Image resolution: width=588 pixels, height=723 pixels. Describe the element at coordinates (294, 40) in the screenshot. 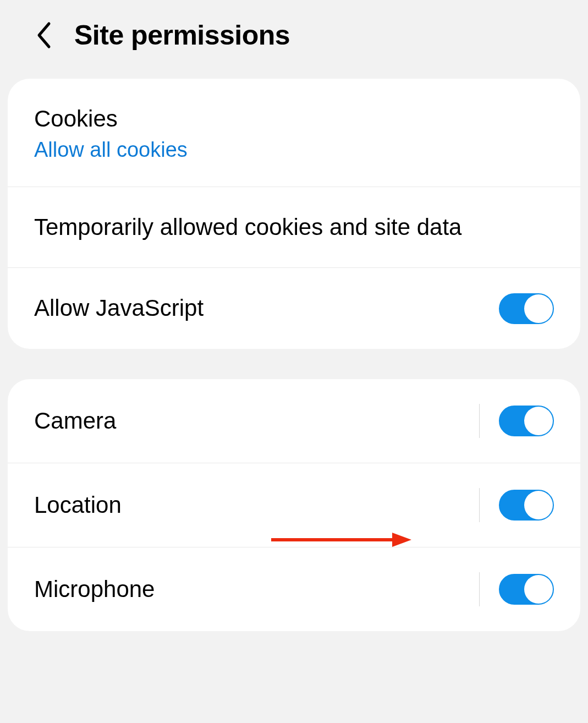

I see `page-header: Site permissions` at that location.